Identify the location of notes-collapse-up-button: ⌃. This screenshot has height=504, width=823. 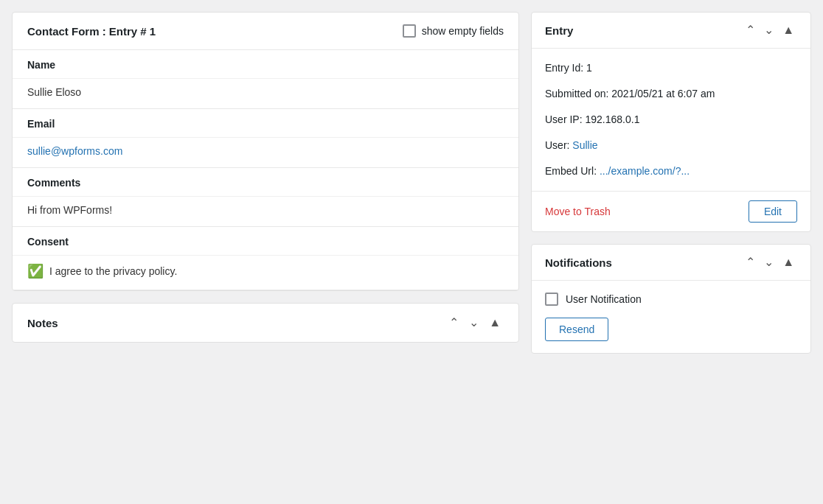
(454, 323).